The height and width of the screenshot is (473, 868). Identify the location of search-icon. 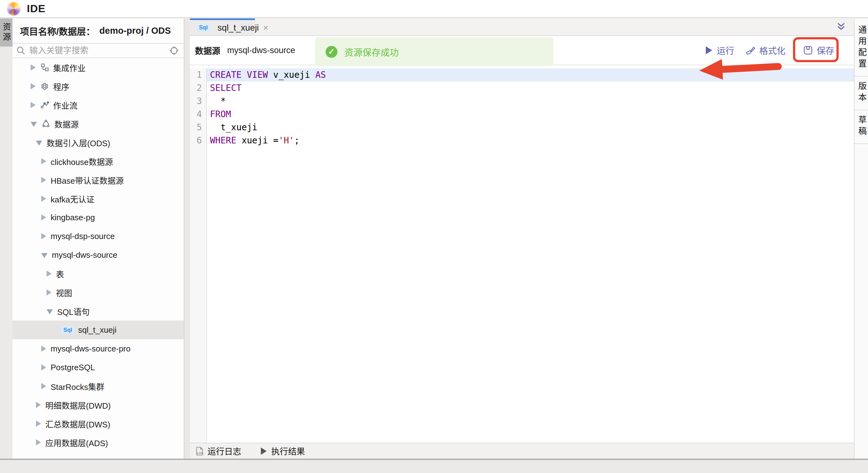
(21, 51).